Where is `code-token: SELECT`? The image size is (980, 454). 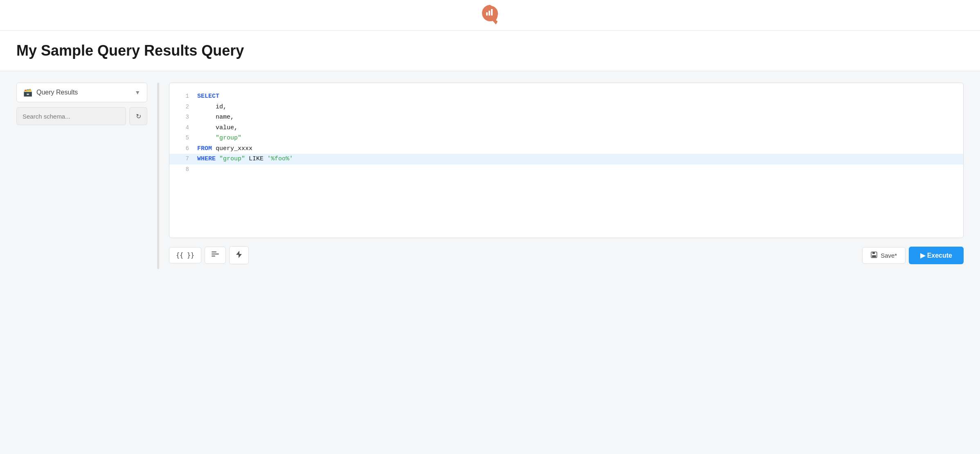 code-token: SELECT is located at coordinates (208, 97).